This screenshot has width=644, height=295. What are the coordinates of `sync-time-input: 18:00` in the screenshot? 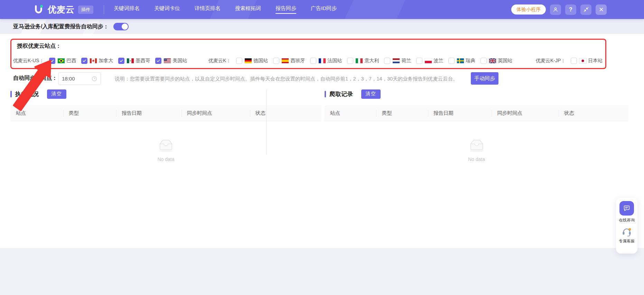 It's located at (80, 79).